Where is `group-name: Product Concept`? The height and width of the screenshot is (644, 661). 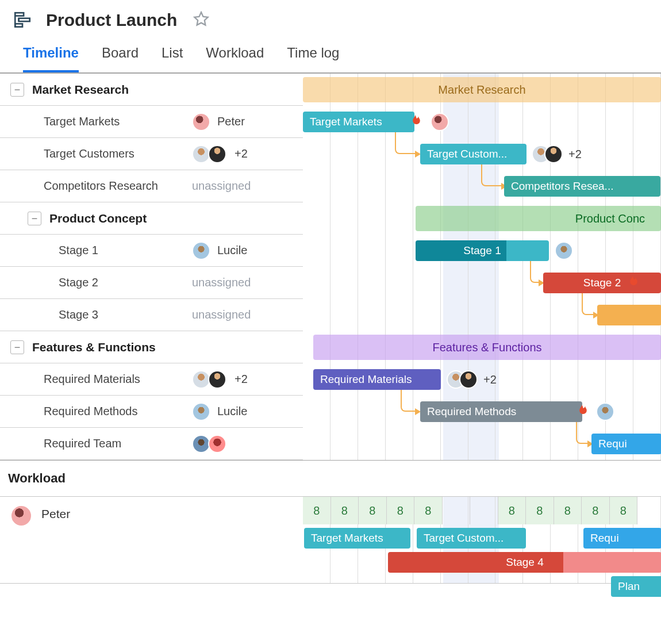 group-name: Product Concept is located at coordinates (98, 218).